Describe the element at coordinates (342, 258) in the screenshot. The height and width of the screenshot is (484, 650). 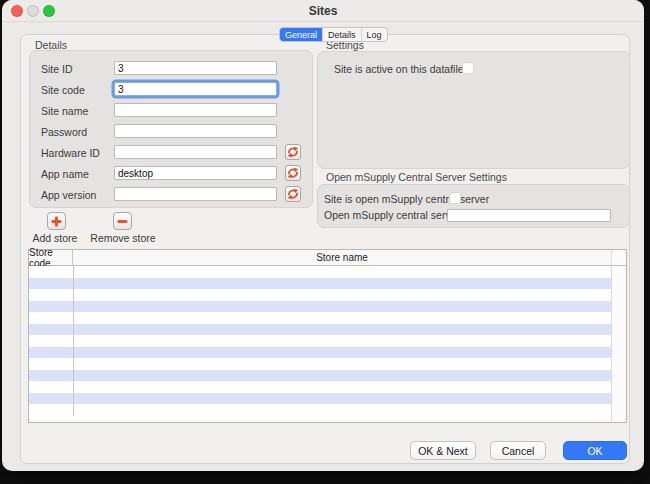
I see `column-header-store-name: Store name` at that location.